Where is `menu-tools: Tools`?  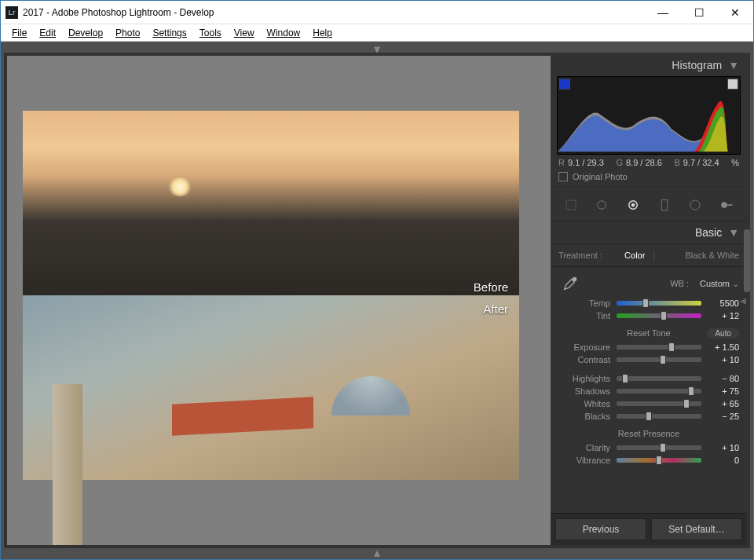
menu-tools: Tools is located at coordinates (210, 33).